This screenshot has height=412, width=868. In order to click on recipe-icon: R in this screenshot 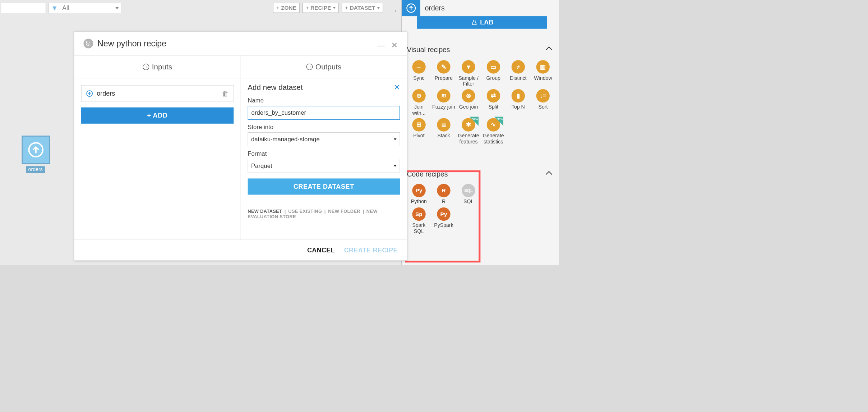, I will do `click(443, 191)`.